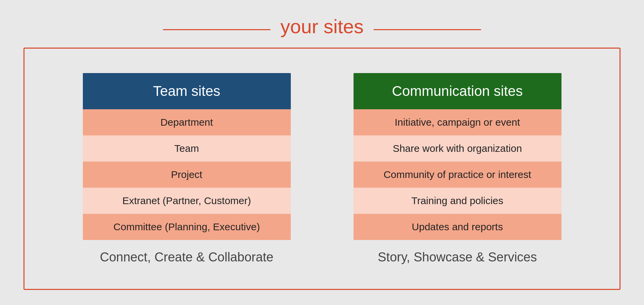 The image size is (644, 305). Describe the element at coordinates (187, 257) in the screenshot. I see `team-sites-subtitle: Connect, Create & Collaborate` at that location.